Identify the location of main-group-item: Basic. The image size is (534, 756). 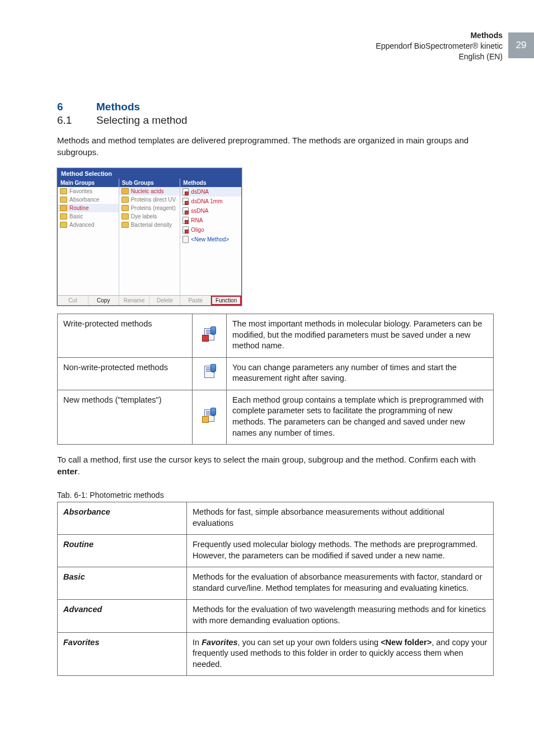
(88, 216).